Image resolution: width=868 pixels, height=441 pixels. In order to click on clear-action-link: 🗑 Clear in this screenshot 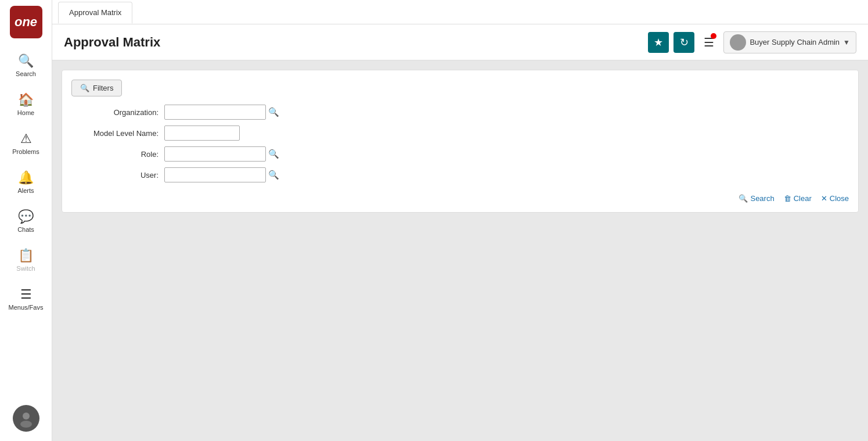, I will do `click(798, 199)`.